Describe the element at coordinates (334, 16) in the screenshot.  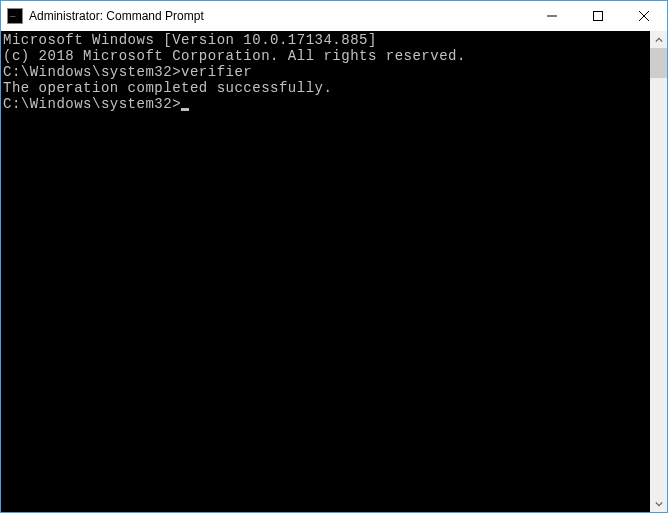
I see `titlebar: Administrator: Command Prompt` at that location.